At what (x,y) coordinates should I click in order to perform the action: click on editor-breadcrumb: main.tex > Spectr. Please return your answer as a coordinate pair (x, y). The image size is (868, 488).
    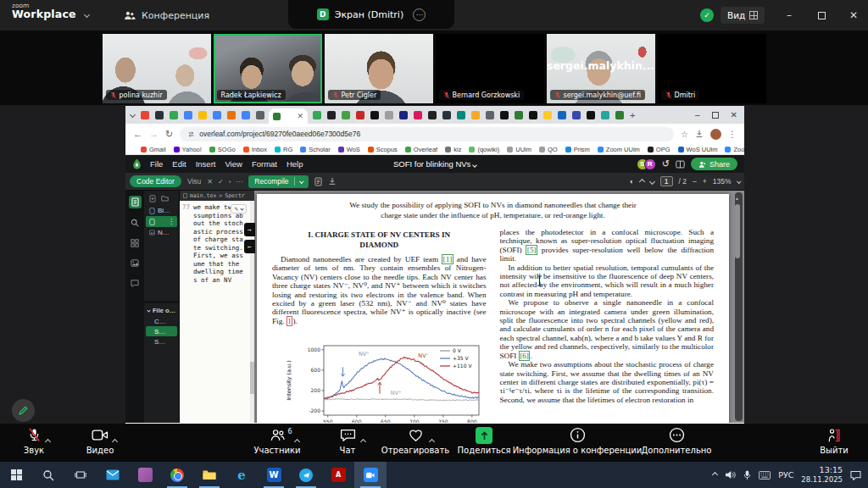
    Looking at the image, I should click on (217, 196).